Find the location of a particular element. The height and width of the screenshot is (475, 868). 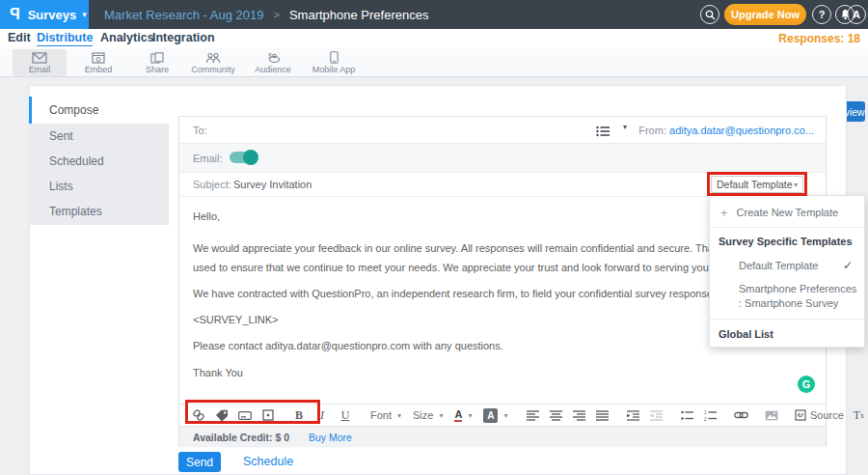

tab-community: Community is located at coordinates (213, 63).